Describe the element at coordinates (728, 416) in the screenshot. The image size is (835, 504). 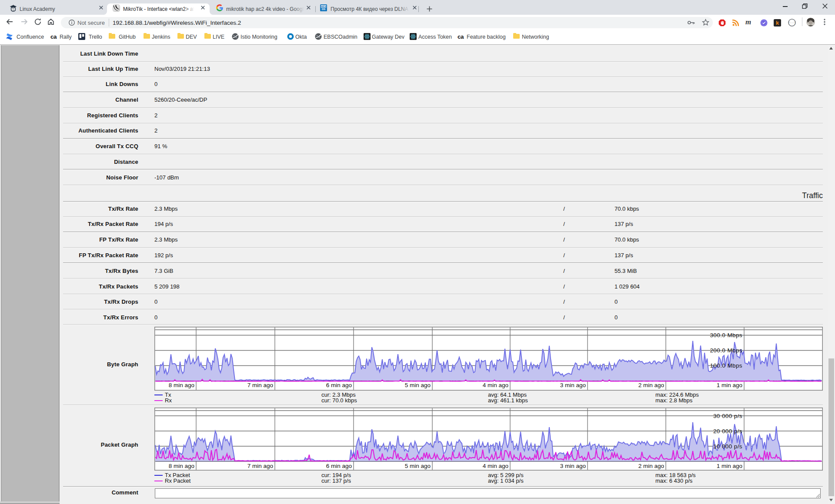
I see `svg-text: 30 000 p/s` at that location.